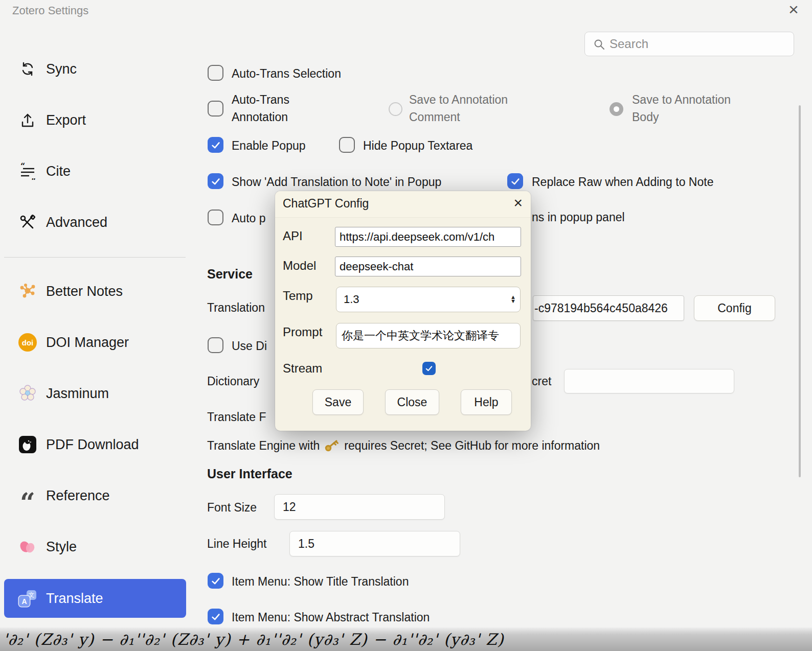 The height and width of the screenshot is (651, 812). What do you see at coordinates (269, 146) in the screenshot?
I see `enable-popup-label: Enable Popup` at bounding box center [269, 146].